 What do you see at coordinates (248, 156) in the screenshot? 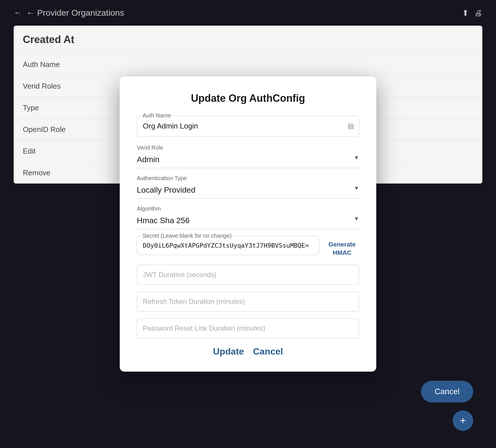
I see `verid-role-field: Verid Role Admin User Manager ▾` at bounding box center [248, 156].